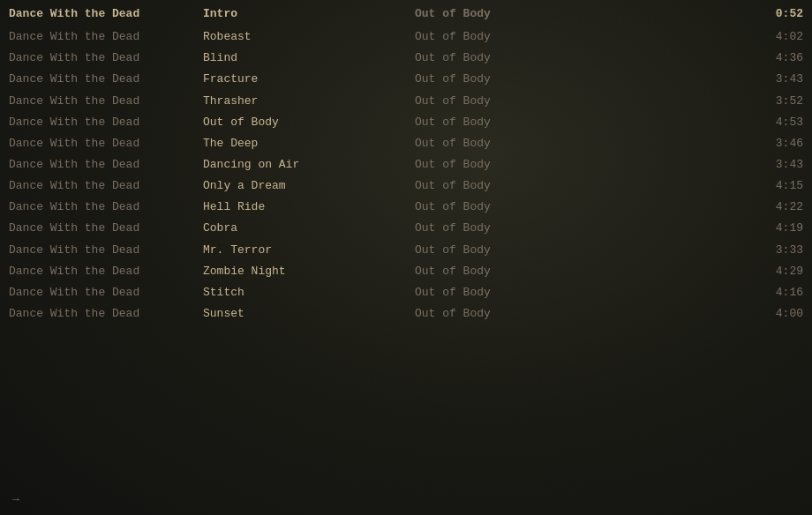 Image resolution: width=812 pixels, height=515 pixels. I want to click on track-duration: 3:52, so click(777, 101).